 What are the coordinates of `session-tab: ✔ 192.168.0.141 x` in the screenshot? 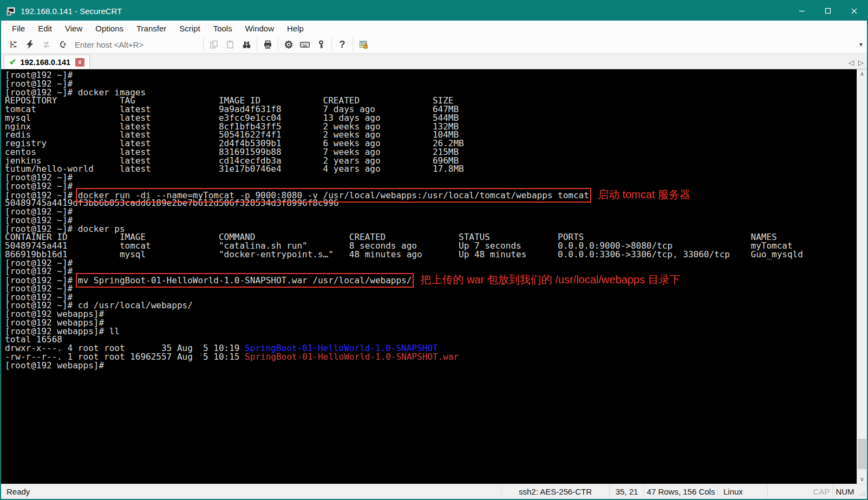 It's located at (47, 62).